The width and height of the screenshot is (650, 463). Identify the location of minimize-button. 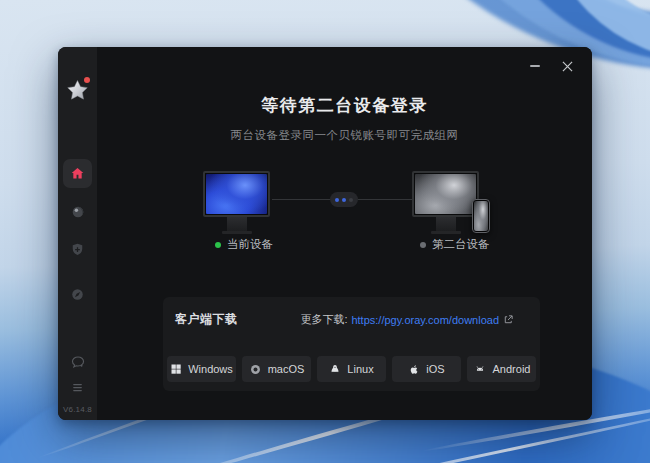
(535, 66).